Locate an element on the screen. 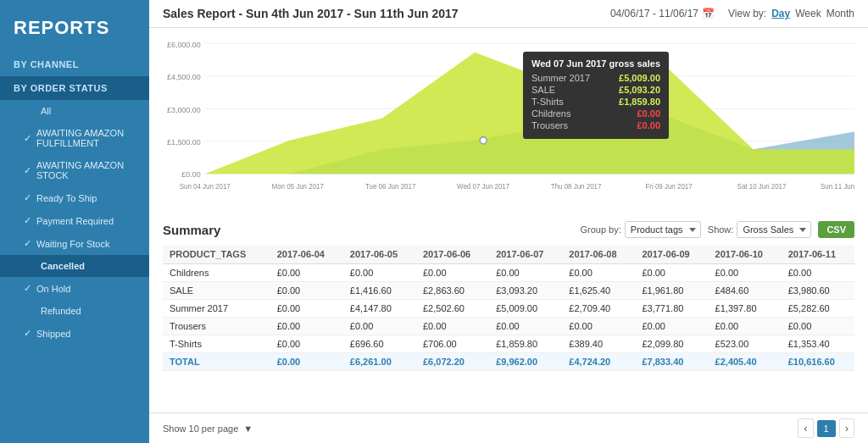 This screenshot has width=868, height=443. sidebar-nav-item-7: ✓On Hold is located at coordinates (75, 288).